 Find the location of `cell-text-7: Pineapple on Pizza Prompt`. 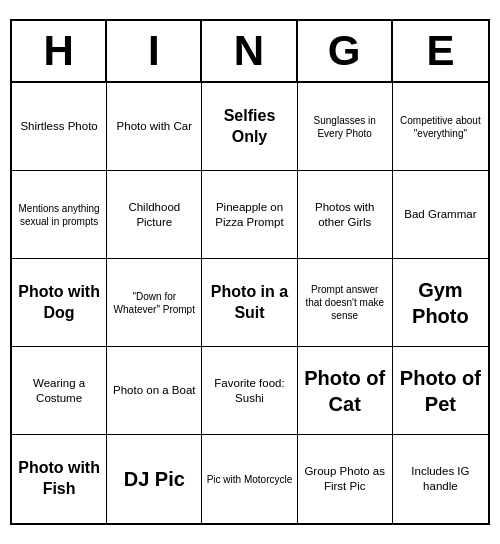

cell-text-7: Pineapple on Pizza Prompt is located at coordinates (249, 215).